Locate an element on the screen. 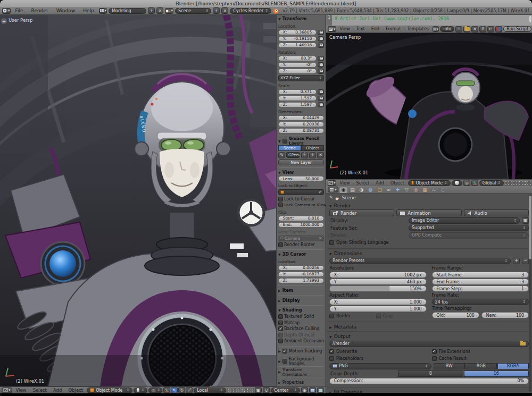 Image resolution: width=532 pixels, height=396 pixels. mode-selector: Object Mode↕ is located at coordinates (110, 390).